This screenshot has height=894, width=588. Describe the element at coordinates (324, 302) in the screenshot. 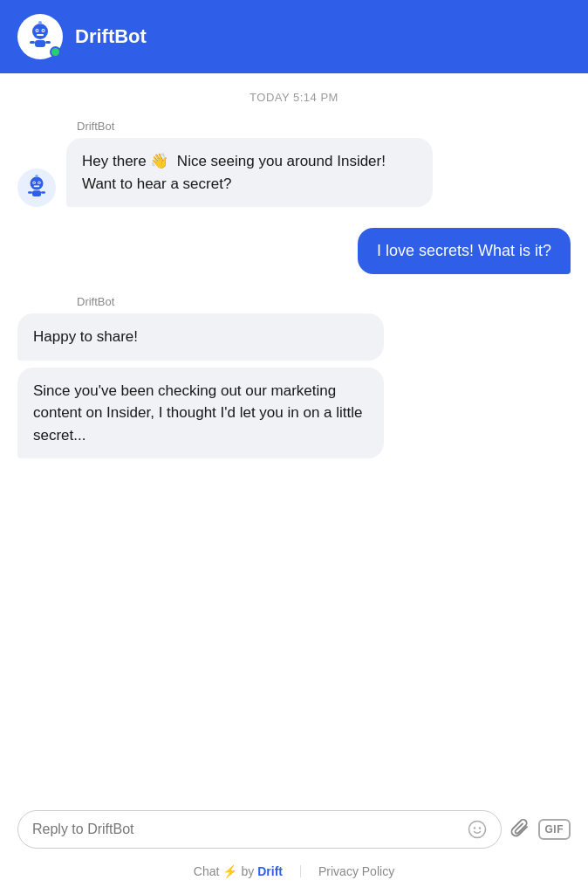

I see `bot-sender-label-2: DriftBot` at that location.